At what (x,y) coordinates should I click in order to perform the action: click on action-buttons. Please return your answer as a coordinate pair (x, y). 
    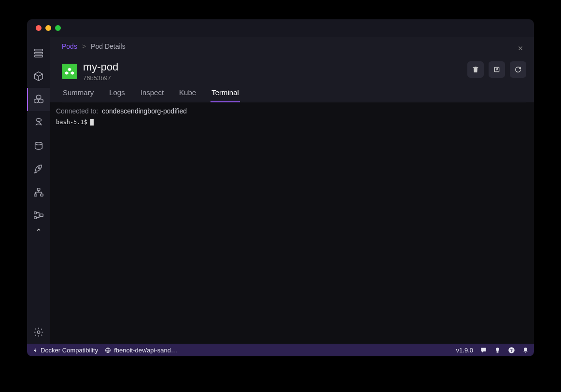
    Looking at the image, I should click on (497, 70).